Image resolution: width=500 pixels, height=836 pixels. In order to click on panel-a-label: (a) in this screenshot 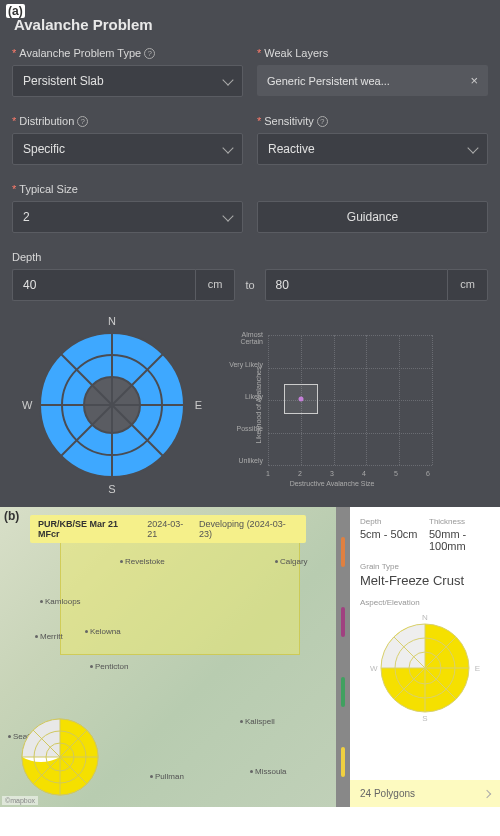, I will do `click(16, 11)`.